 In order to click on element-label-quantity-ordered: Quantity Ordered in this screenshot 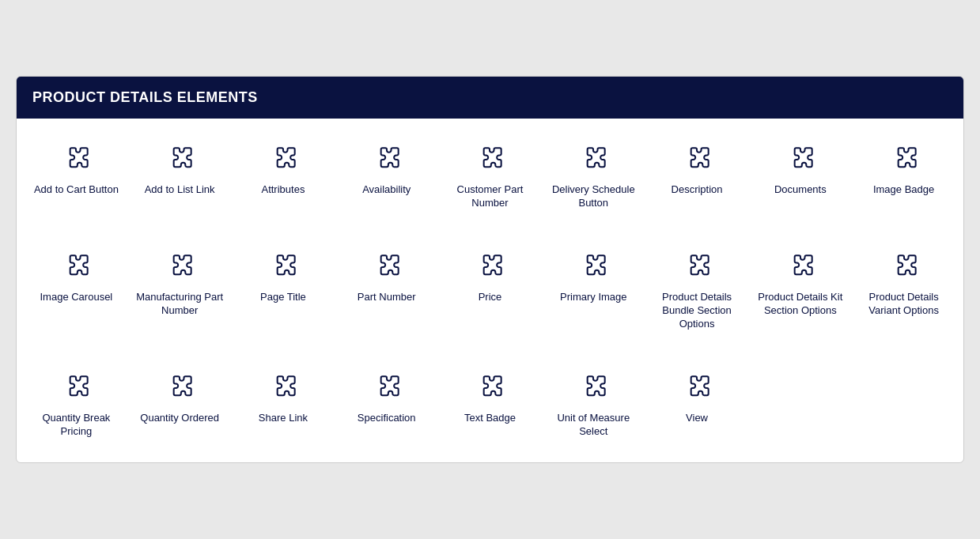, I will do `click(180, 419)`.